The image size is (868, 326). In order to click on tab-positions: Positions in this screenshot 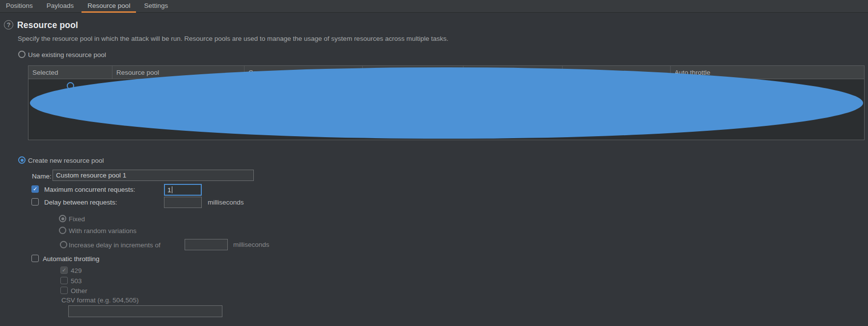, I will do `click(20, 6)`.